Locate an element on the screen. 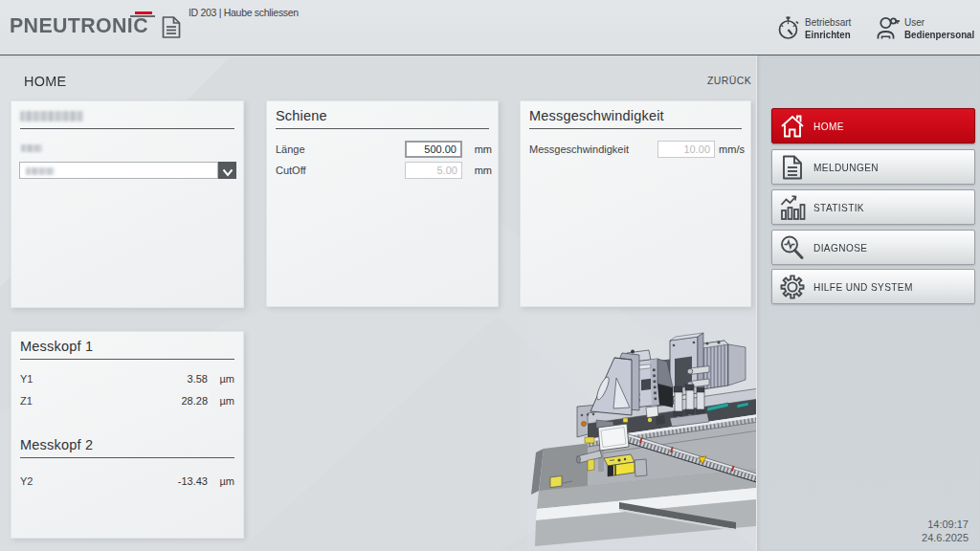 This screenshot has width=980, height=551. y2-unit: µm is located at coordinates (227, 481).